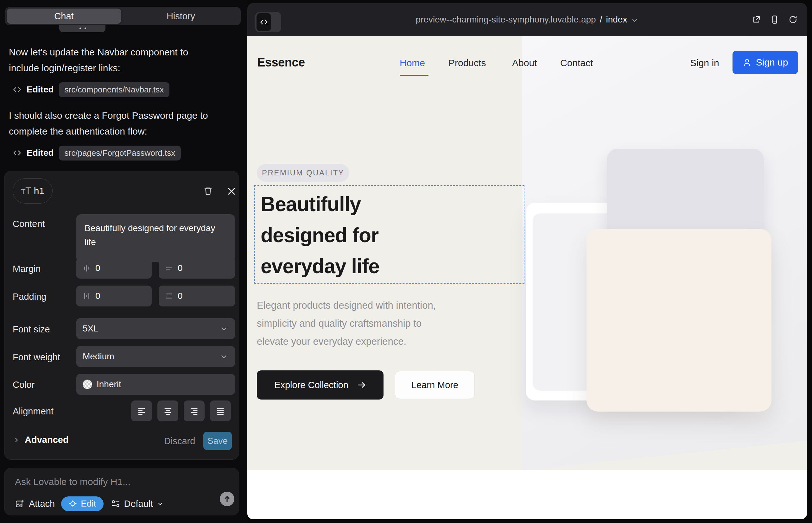  What do you see at coordinates (217, 441) in the screenshot?
I see `save-button: Save` at bounding box center [217, 441].